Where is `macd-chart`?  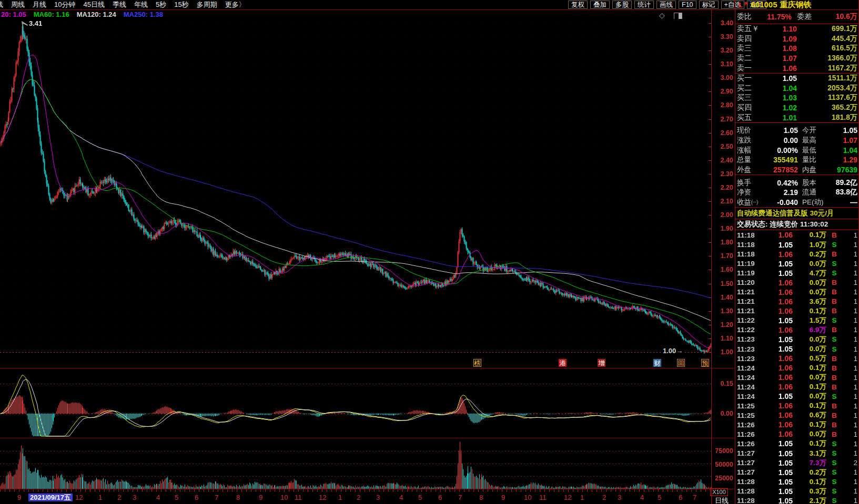 macd-chart is located at coordinates (356, 403).